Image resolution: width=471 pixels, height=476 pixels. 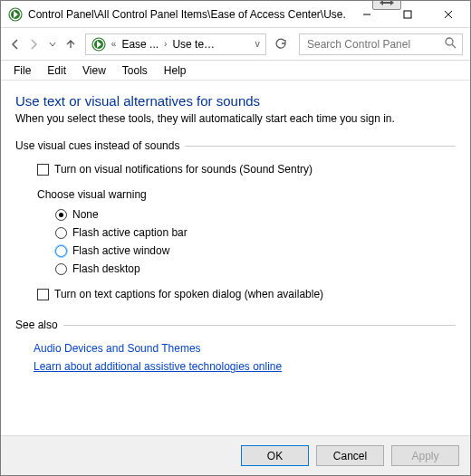 What do you see at coordinates (275, 456) in the screenshot?
I see `ok-button: OK` at bounding box center [275, 456].